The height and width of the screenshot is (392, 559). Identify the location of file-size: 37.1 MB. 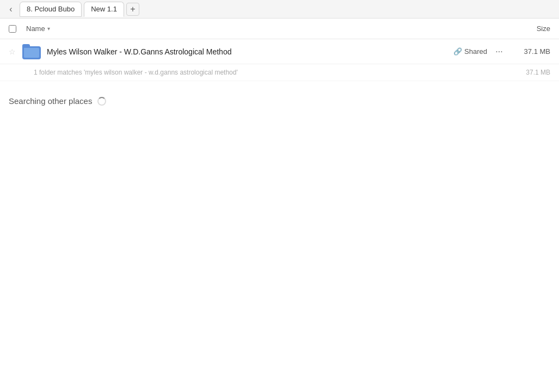
(529, 51).